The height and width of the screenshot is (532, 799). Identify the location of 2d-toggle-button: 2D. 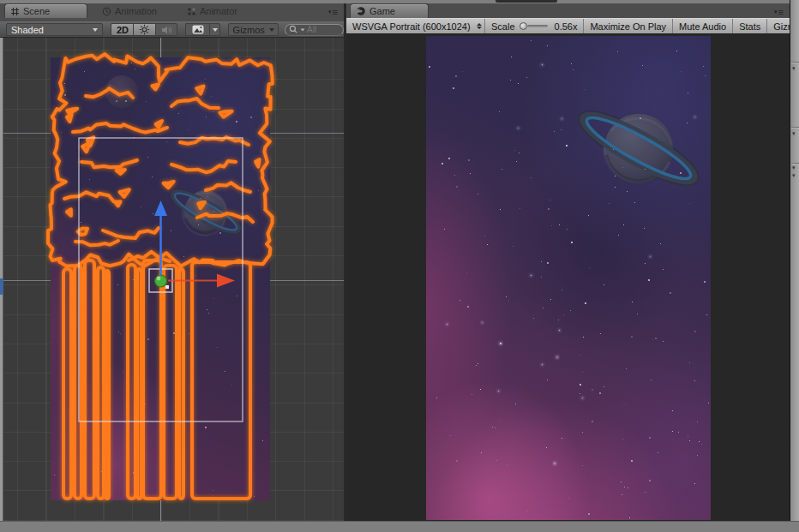
(122, 29).